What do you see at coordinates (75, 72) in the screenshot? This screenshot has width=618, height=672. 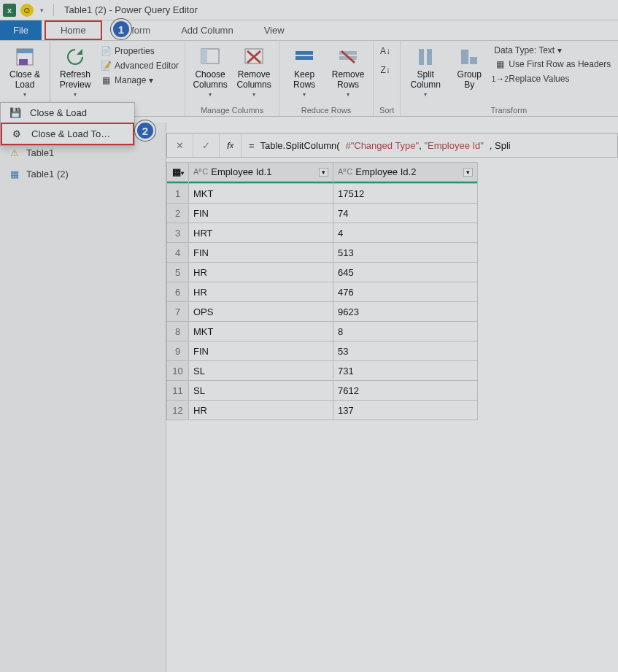 I see `refresh-preview-button: Refresh Preview ▾` at bounding box center [75, 72].